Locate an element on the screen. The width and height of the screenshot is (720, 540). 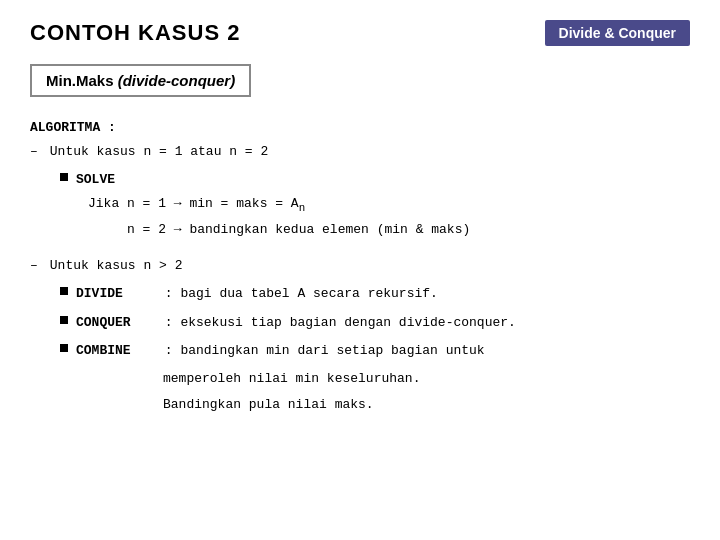
subscript-n: n is located at coordinates (302, 208).